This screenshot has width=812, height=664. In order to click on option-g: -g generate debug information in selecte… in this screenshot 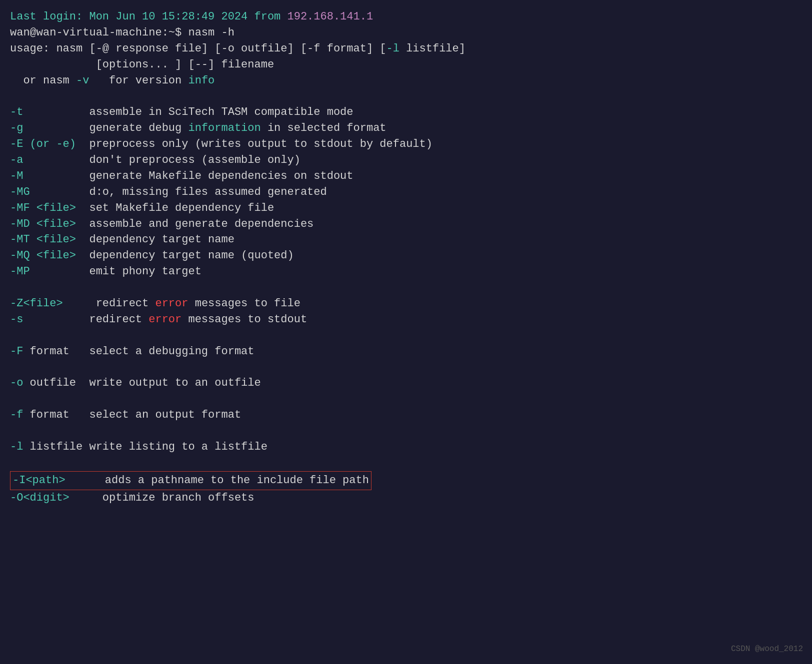, I will do `click(406, 128)`.